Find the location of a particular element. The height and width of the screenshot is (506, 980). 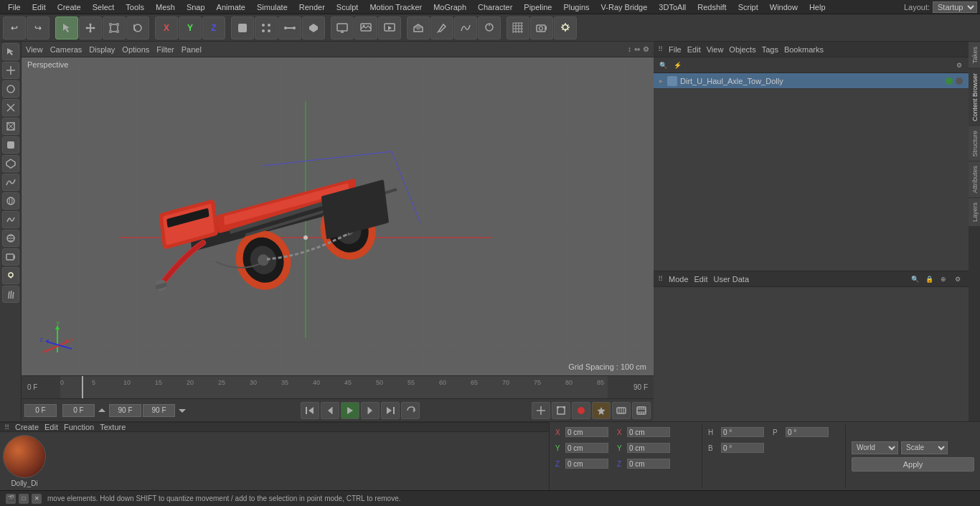

coord-x-pos is located at coordinates (587, 432).